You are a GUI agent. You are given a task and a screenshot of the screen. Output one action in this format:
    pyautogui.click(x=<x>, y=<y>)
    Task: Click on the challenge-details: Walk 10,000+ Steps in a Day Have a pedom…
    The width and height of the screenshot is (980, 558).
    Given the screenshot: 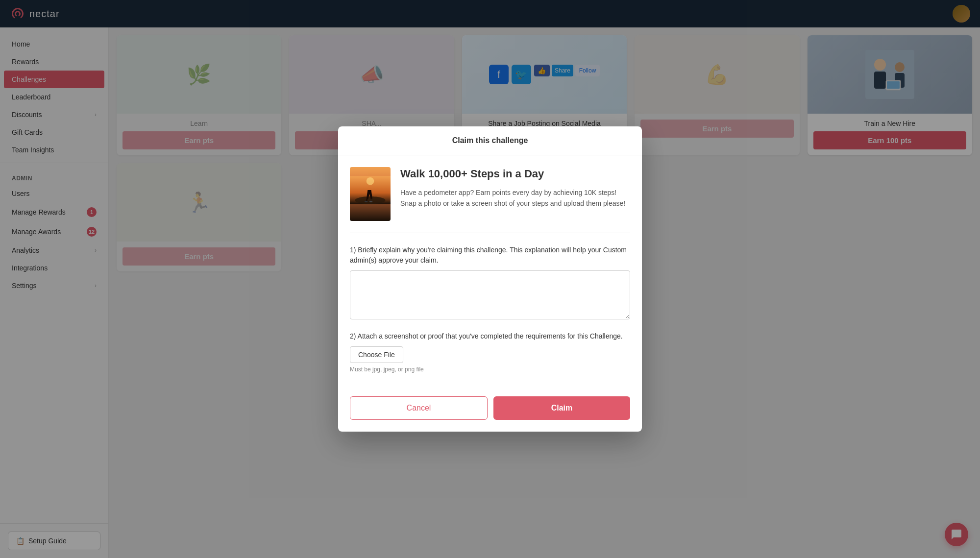 What is the action you would take?
    pyautogui.click(x=515, y=194)
    